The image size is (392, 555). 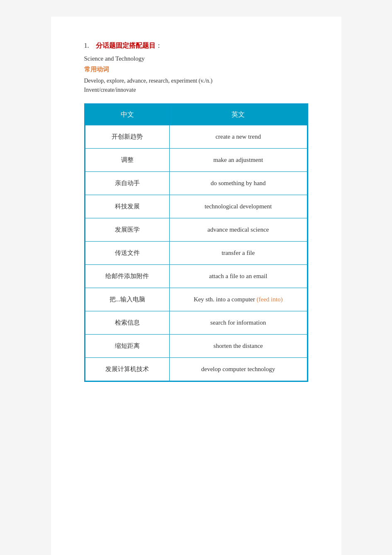 What do you see at coordinates (270, 299) in the screenshot?
I see `cell-en-highlight: (feed into)` at bounding box center [270, 299].